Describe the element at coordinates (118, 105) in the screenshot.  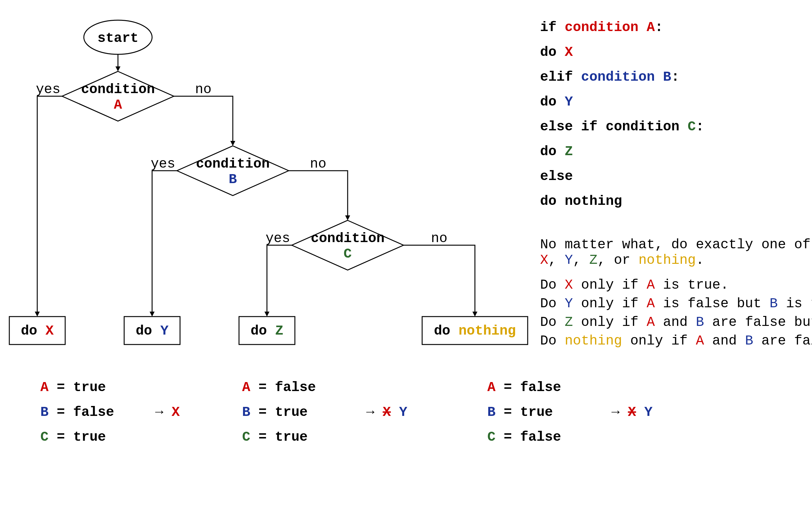
I see `var-a: A` at that location.